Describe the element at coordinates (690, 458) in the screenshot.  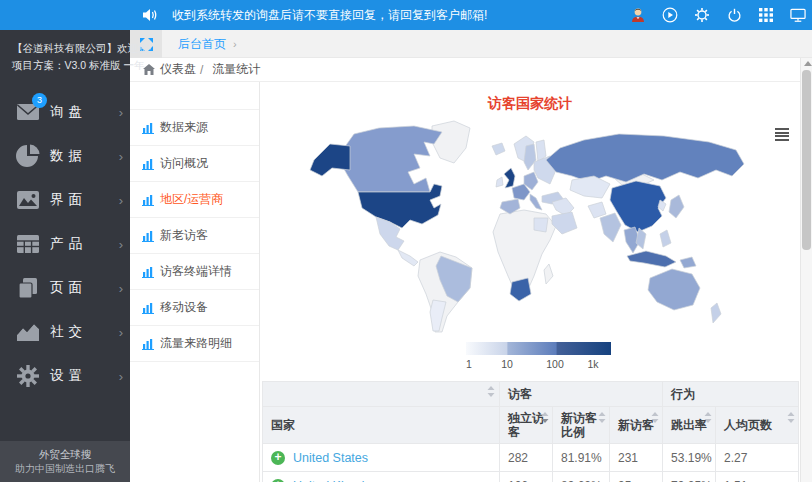
I see `bounce-rate-value: 53.19%` at that location.